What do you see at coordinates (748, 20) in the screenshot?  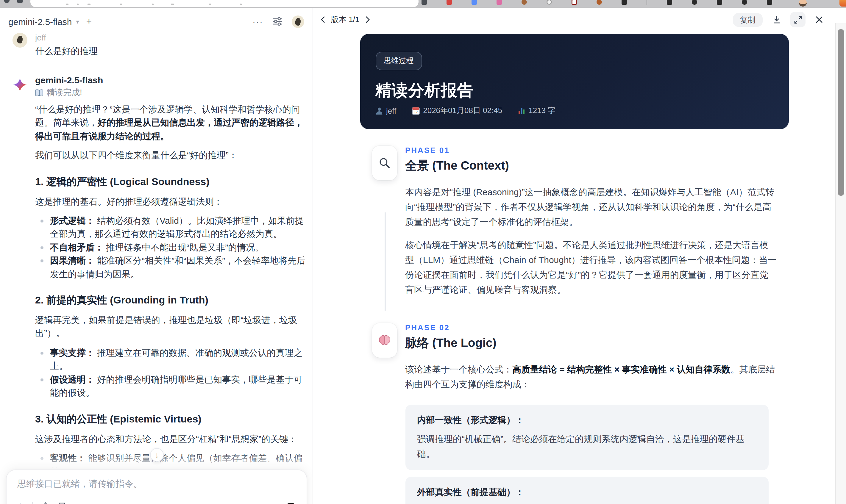 I see `copy-button: 复制` at bounding box center [748, 20].